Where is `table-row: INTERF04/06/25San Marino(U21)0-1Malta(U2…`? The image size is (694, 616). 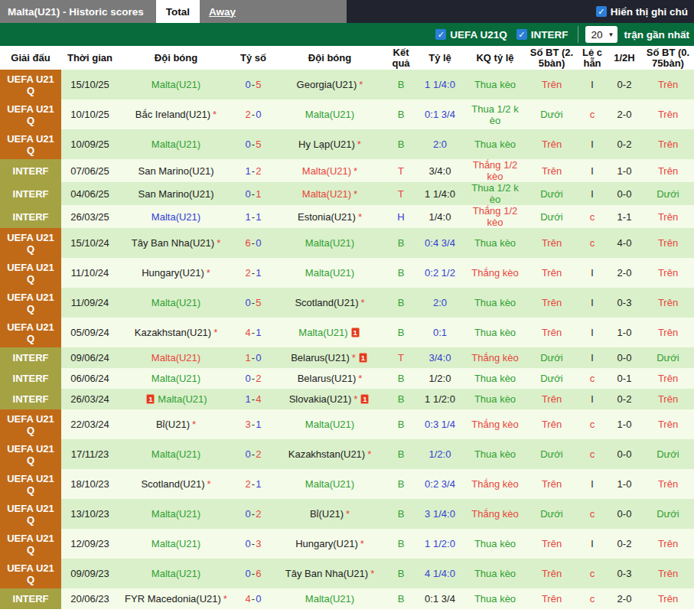 table-row: INTERF04/06/25San Marino(U21)0-1Malta(U2… is located at coordinates (347, 194).